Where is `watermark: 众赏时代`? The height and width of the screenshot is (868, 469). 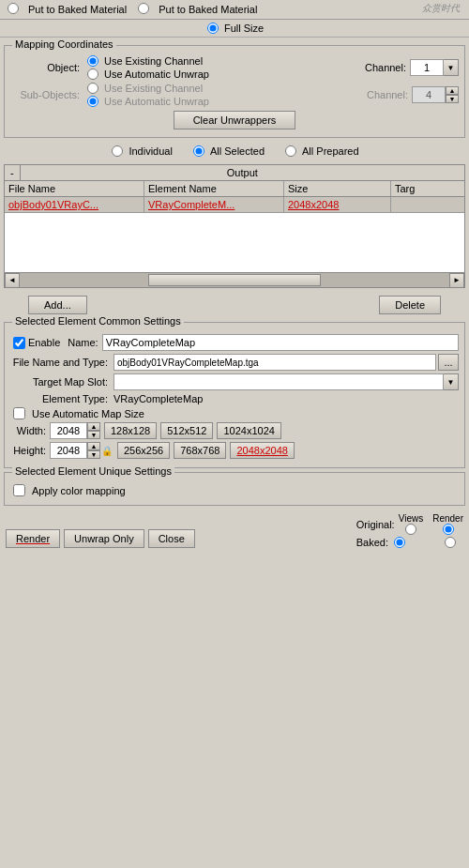 watermark: 众赏时代 is located at coordinates (441, 8).